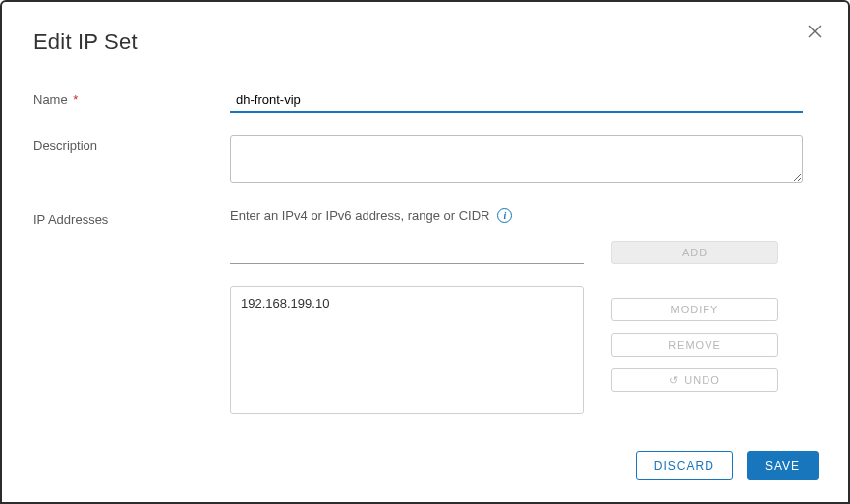  Describe the element at coordinates (425, 42) in the screenshot. I see `dialog-title: Edit IP Set` at that location.